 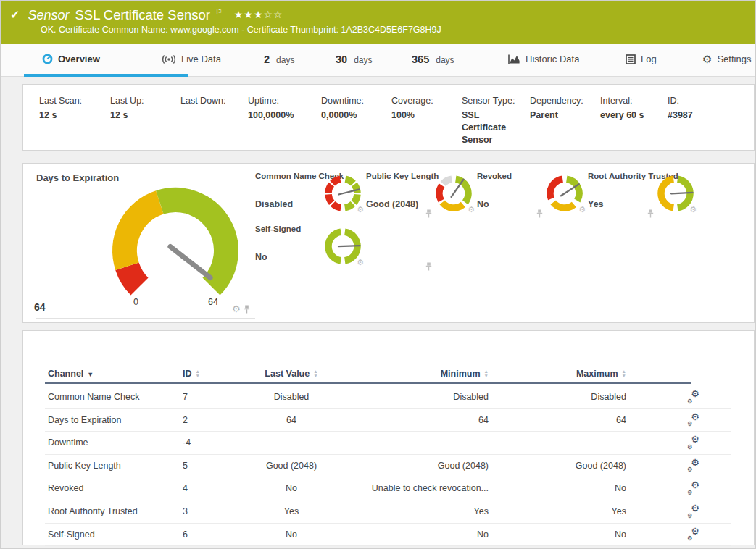 I want to click on channel-minimum: 64, so click(x=394, y=420).